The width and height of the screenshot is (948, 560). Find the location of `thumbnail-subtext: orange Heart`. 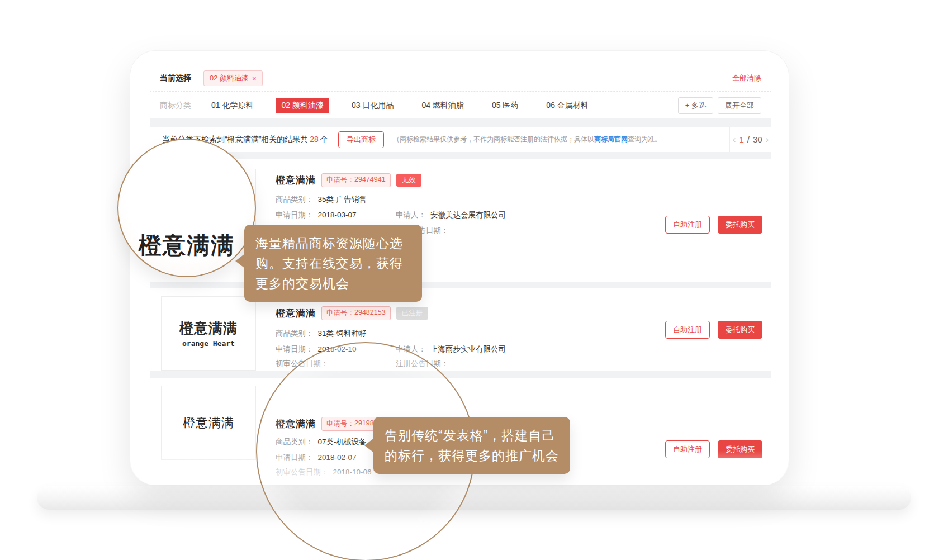

thumbnail-subtext: orange Heart is located at coordinates (208, 343).